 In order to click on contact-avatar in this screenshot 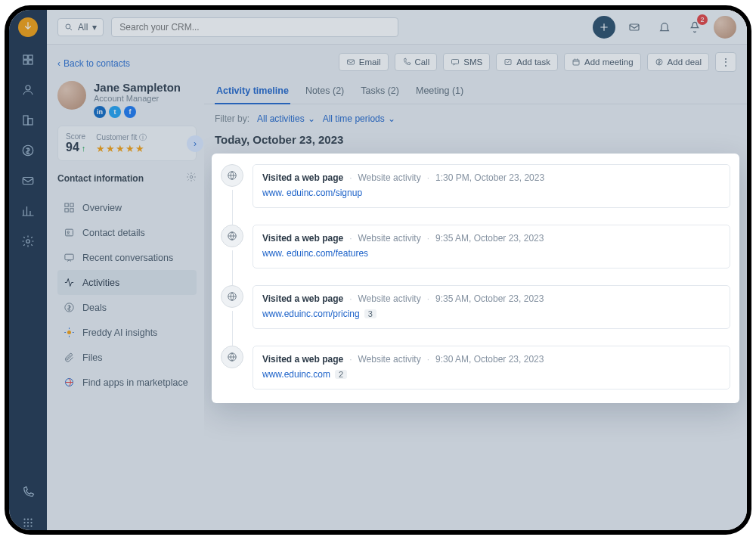, I will do `click(72, 95)`.